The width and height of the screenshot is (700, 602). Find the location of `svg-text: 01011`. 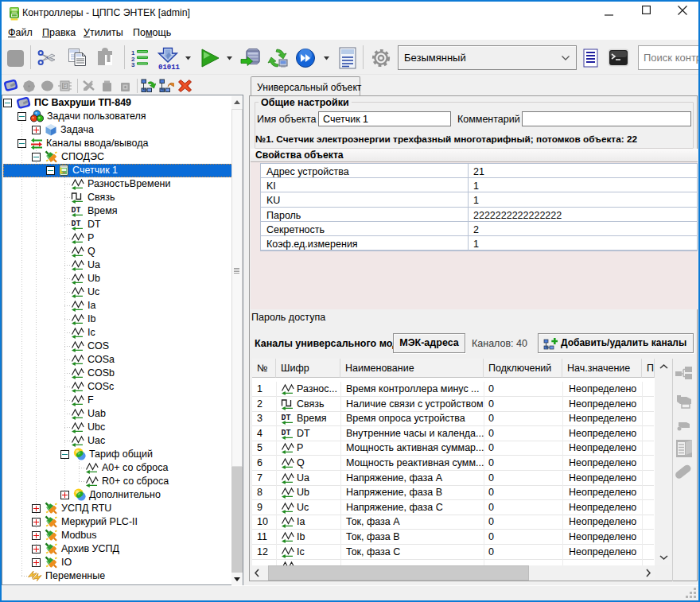

svg-text: 01011 is located at coordinates (169, 67).